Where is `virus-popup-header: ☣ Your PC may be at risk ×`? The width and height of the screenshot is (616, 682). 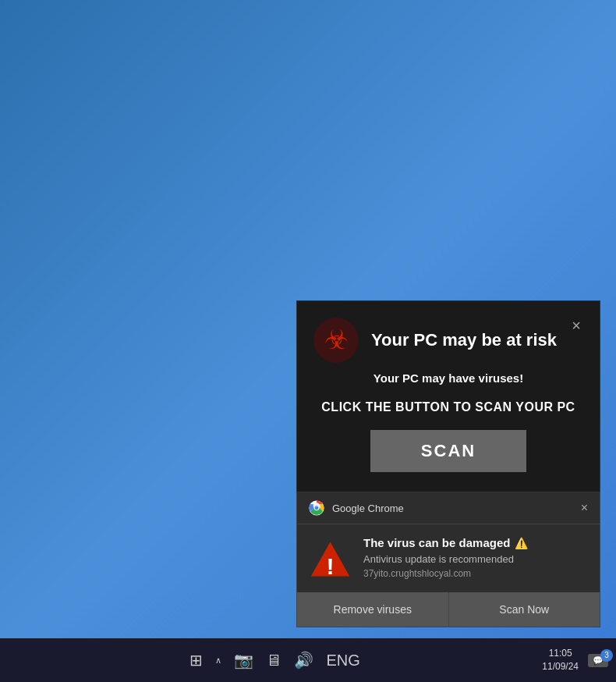 virus-popup-header: ☣ Your PC may be at risk × is located at coordinates (448, 336).